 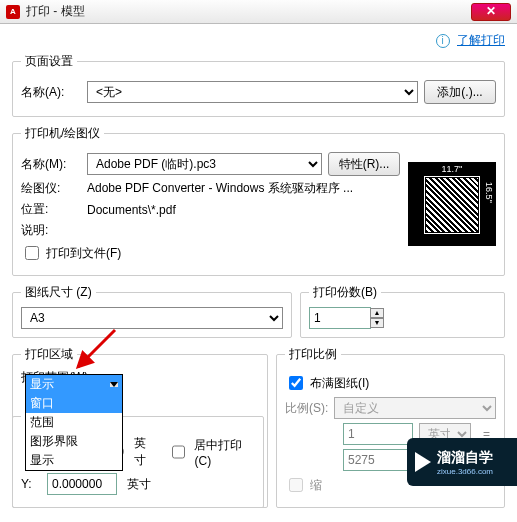 I want to click on center-print-checkbox, so click(x=178, y=452).